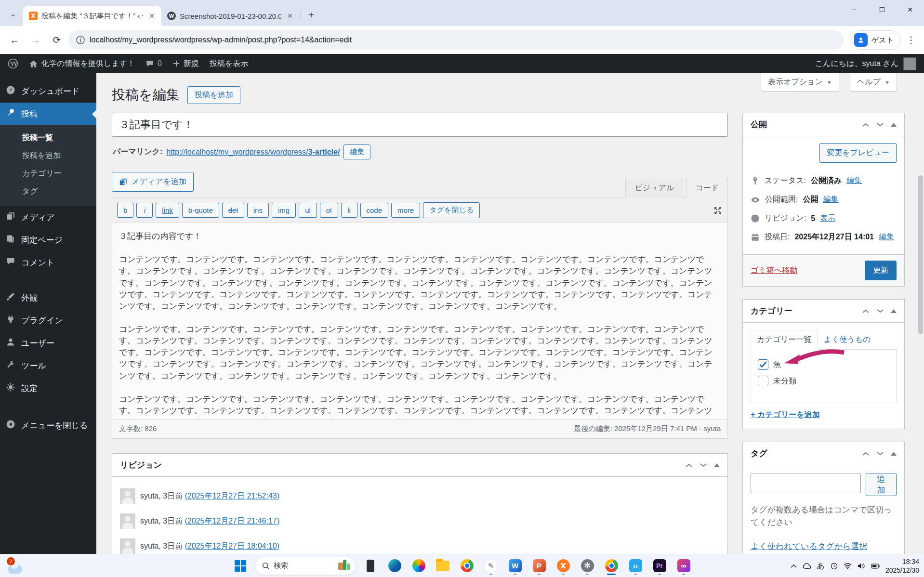  I want to click on sidebar-item-ダッシュボード: ダッシュボード, so click(48, 92).